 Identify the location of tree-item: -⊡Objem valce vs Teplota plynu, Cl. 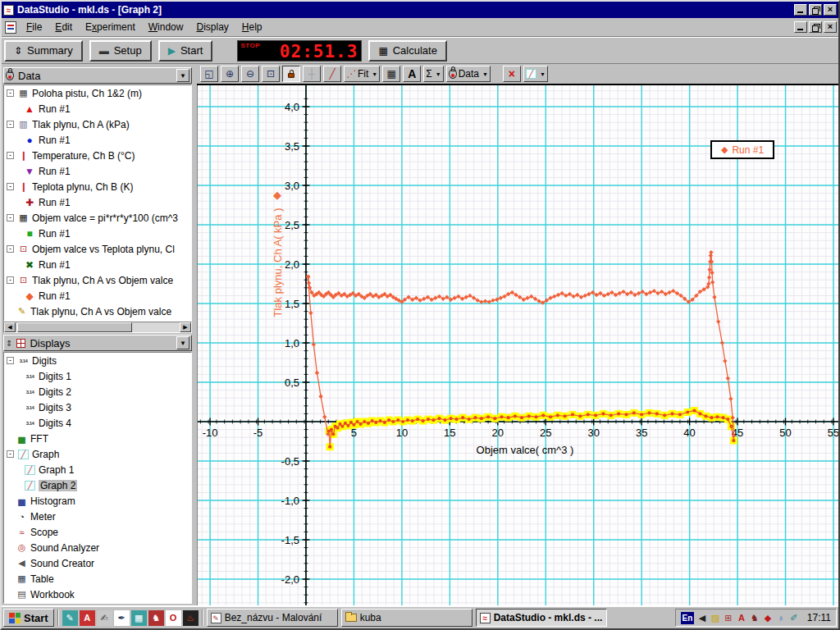
(98, 249).